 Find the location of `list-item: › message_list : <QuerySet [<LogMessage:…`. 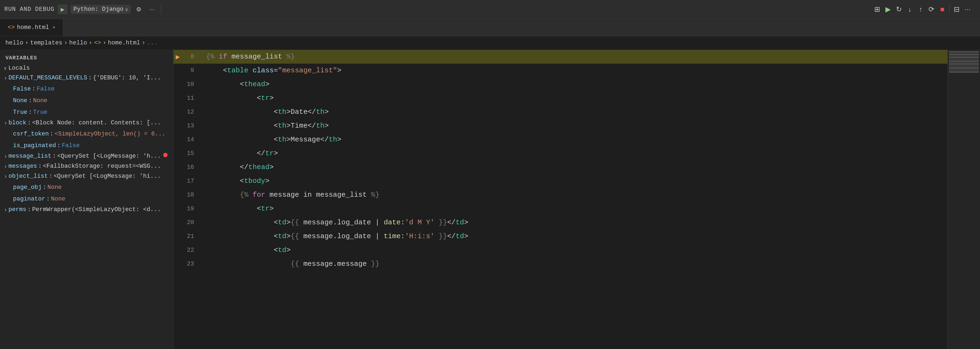

list-item: › message_list : <QuerySet [<LogMessage:… is located at coordinates (87, 157).